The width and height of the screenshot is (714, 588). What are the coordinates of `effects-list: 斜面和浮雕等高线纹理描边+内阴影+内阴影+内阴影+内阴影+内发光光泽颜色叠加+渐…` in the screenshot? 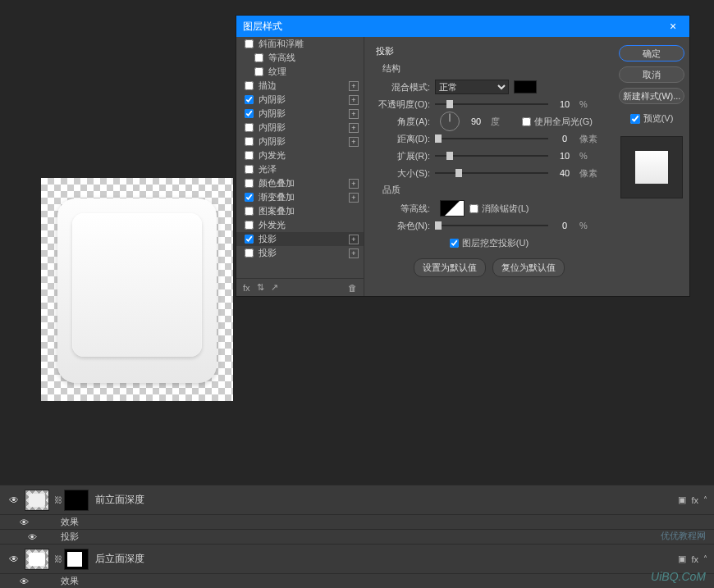 It's located at (300, 157).